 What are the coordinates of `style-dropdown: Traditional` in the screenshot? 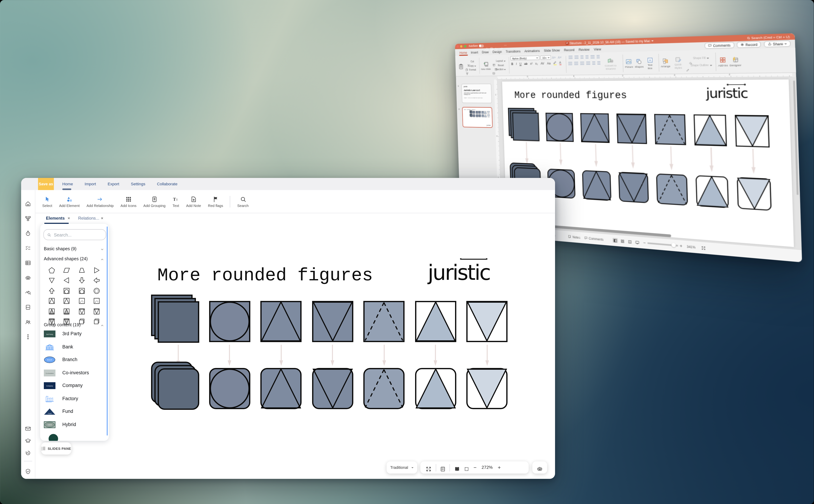 It's located at (402, 467).